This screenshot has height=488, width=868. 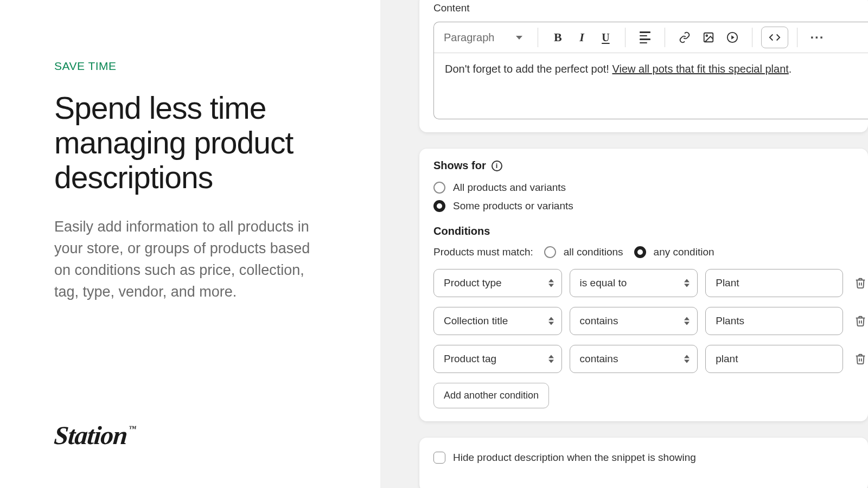 I want to click on radio-match-all: all conditions, so click(x=584, y=252).